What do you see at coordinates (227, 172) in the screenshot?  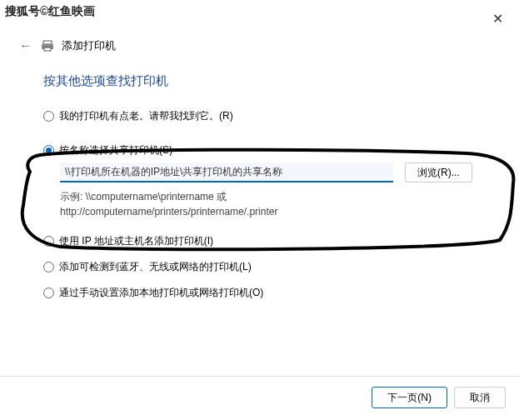 I see `printer-path-input` at bounding box center [227, 172].